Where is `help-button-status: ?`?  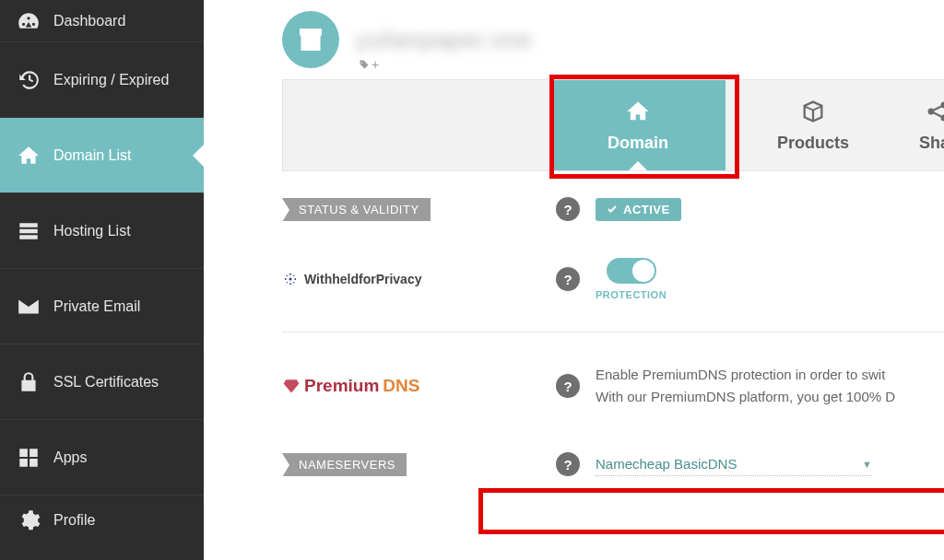
help-button-status: ? is located at coordinates (568, 209).